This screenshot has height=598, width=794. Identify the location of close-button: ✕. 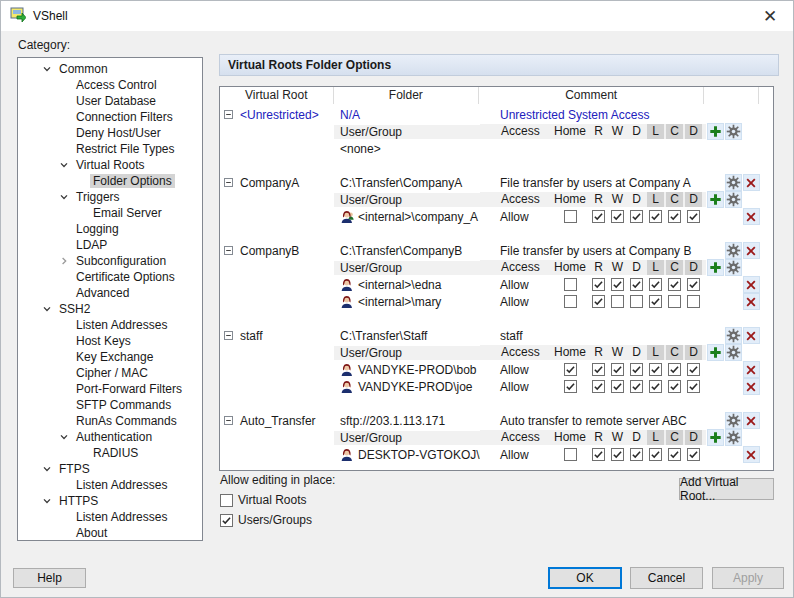
(770, 16).